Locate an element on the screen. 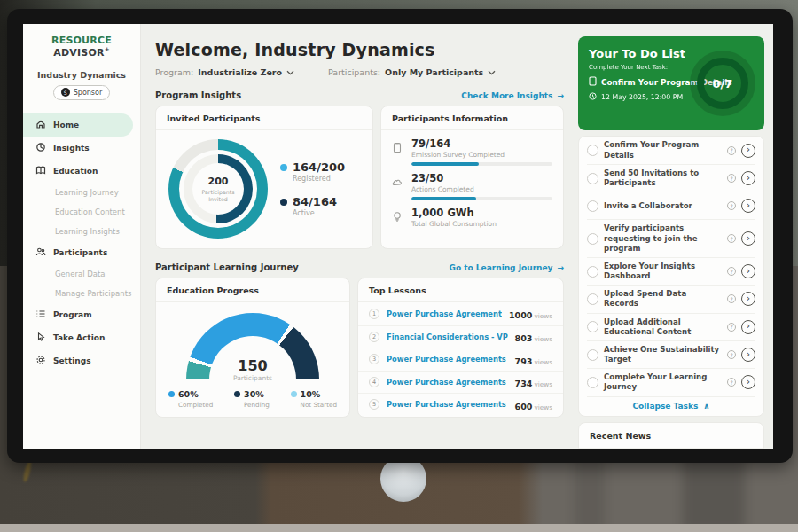 The height and width of the screenshot is (532, 798). completed-label: Completed is located at coordinates (191, 404).